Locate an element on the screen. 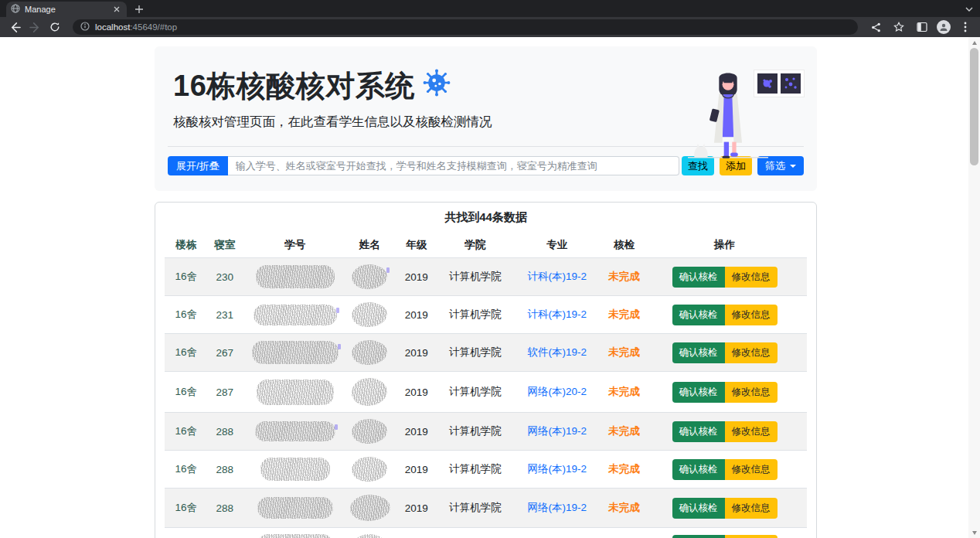  col-major: 专业 is located at coordinates (557, 246).